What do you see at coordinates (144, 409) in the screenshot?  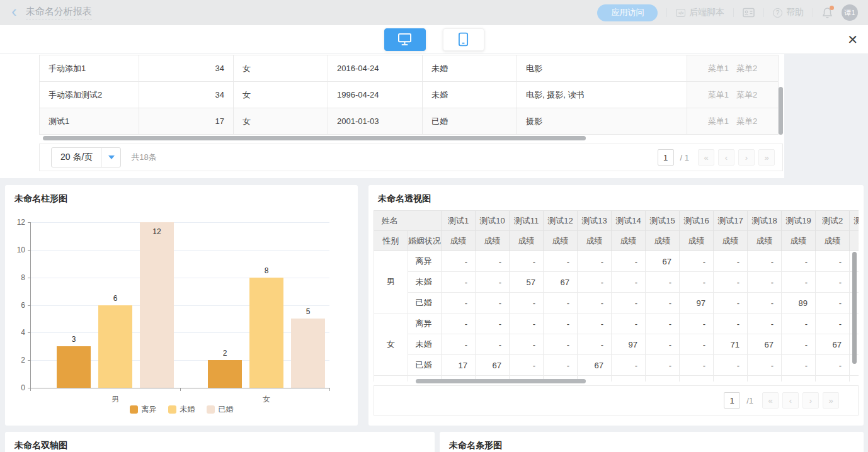 I see `legend-item-离异: 离异` at bounding box center [144, 409].